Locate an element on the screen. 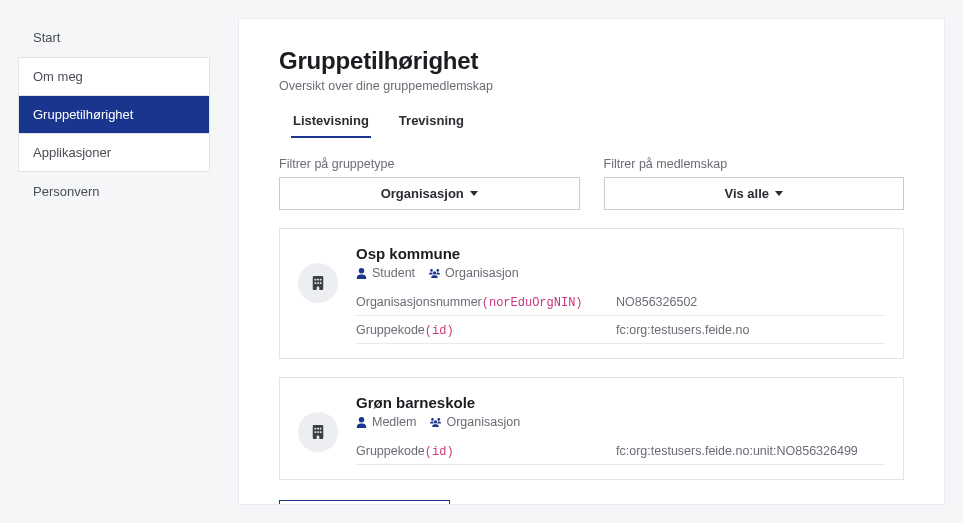 This screenshot has height=523, width=963. filter-grouptype-label: Filtrer på gruppetype is located at coordinates (430, 164).